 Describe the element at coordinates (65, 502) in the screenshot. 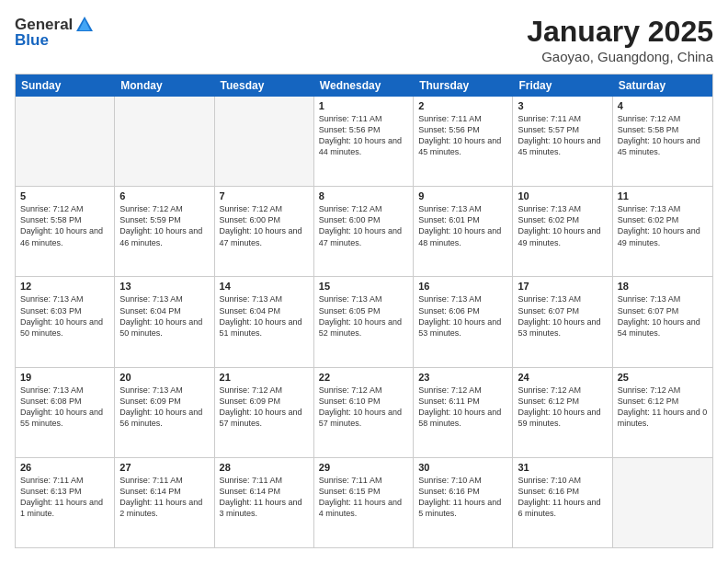

I see `day-cell: 26Sunrise: 7:11 AM Sunset: 6:13 PM Dayli…` at that location.